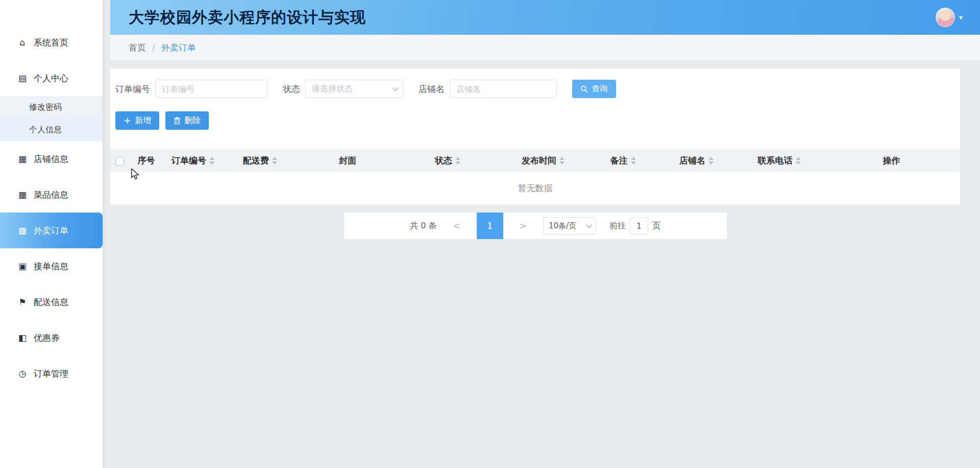  I want to click on col-shop-name: 店铺名, so click(696, 160).